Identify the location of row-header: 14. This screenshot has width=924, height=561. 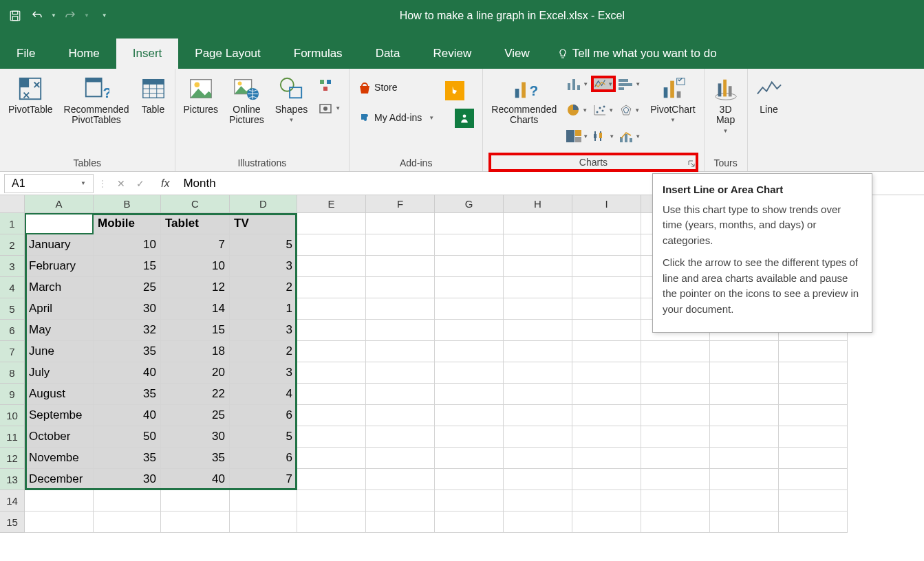
(12, 500).